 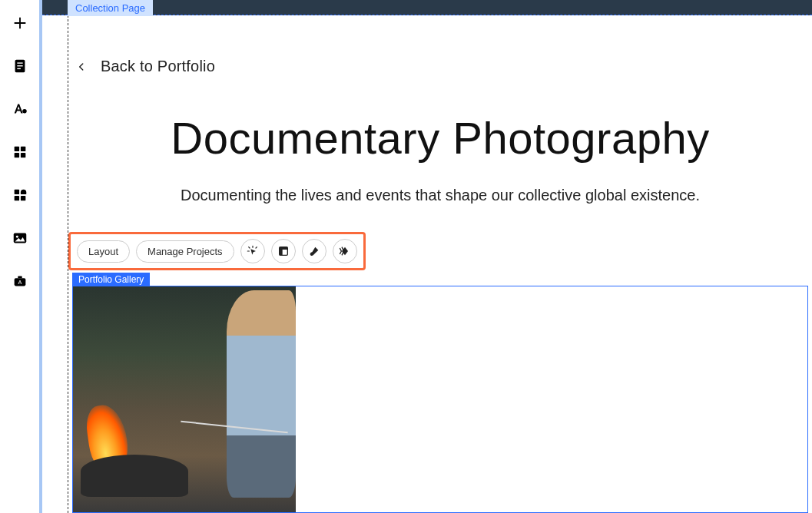 What do you see at coordinates (20, 283) in the screenshot?
I see `svg-text: A` at bounding box center [20, 283].